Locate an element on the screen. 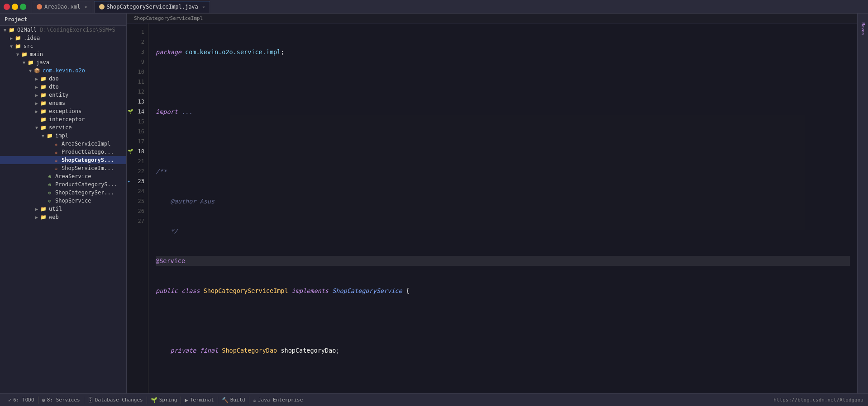  title-bar: AreaDao.xml × ShopCategoryServiceImpl.ja… is located at coordinates (434, 7).